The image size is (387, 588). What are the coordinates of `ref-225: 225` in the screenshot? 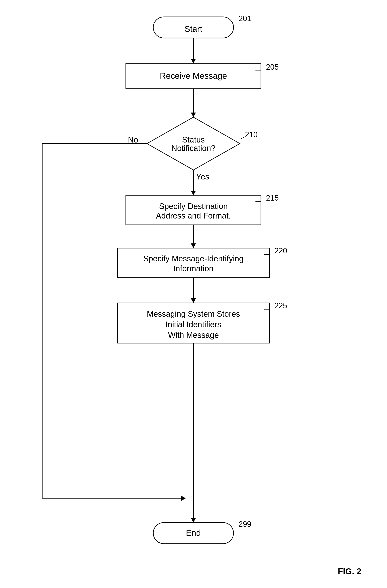 It's located at (281, 306).